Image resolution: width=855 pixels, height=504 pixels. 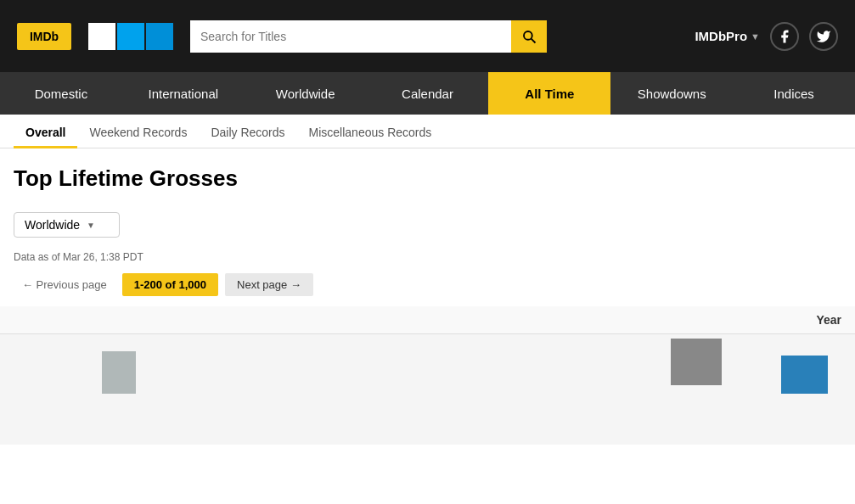 What do you see at coordinates (61, 93) in the screenshot?
I see `nav-item-domestic: Domestic` at bounding box center [61, 93].